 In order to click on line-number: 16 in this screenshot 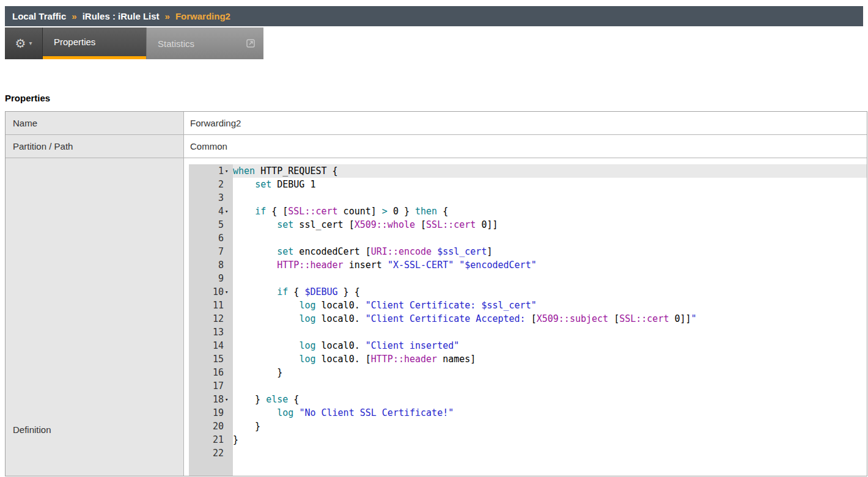, I will do `click(207, 373)`.